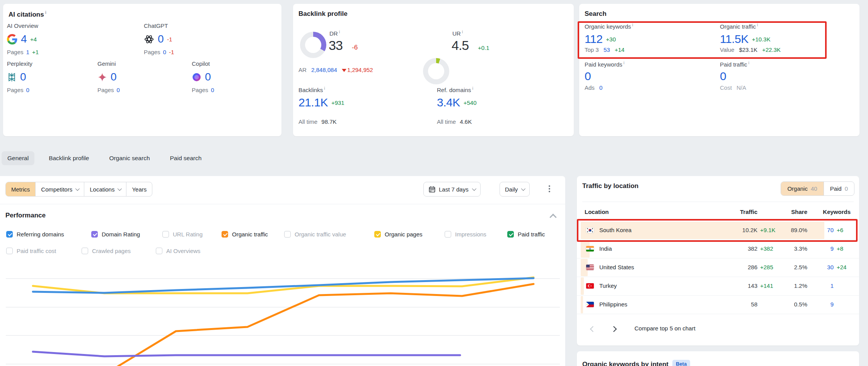  Describe the element at coordinates (213, 90) in the screenshot. I see `copilot-pages: 0` at that location.